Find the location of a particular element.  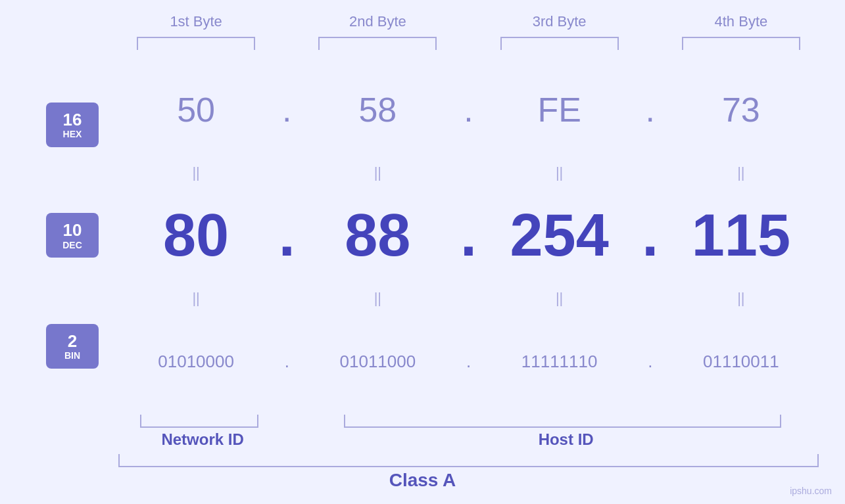

dec-b4: 115 is located at coordinates (741, 235).